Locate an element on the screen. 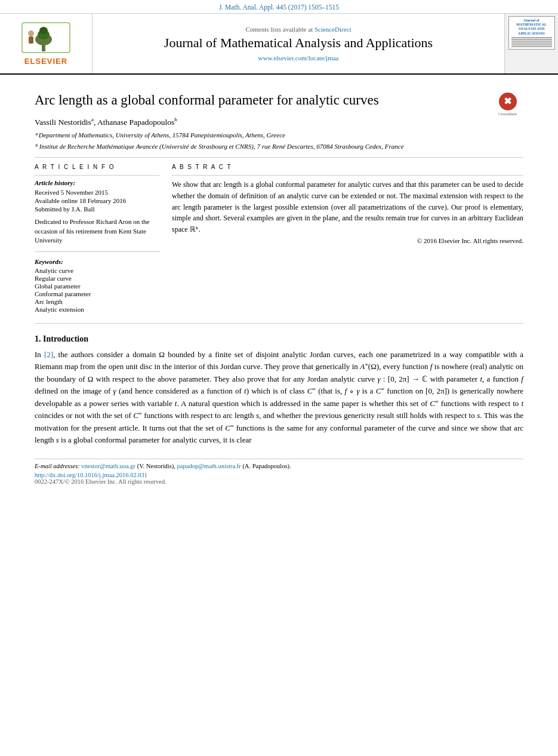 The width and height of the screenshot is (558, 756). article-title: Arc length as a global conformal paramet… is located at coordinates (279, 100).